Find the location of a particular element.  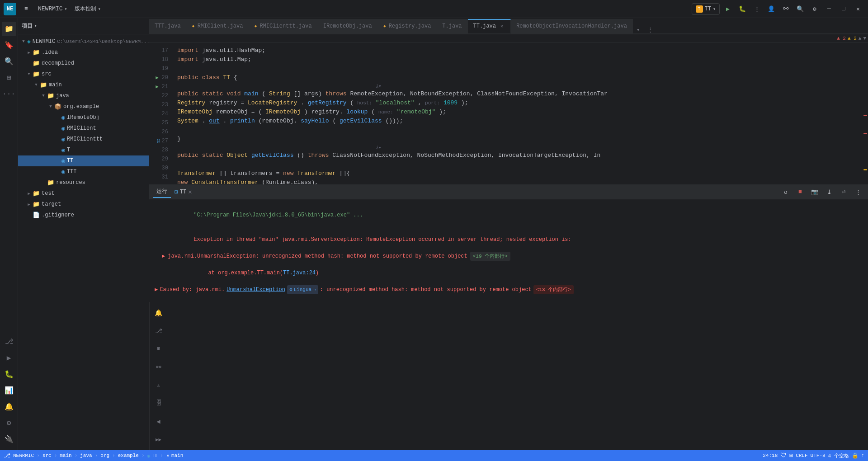

tab-registry: ● Registry.java is located at coordinates (408, 26).